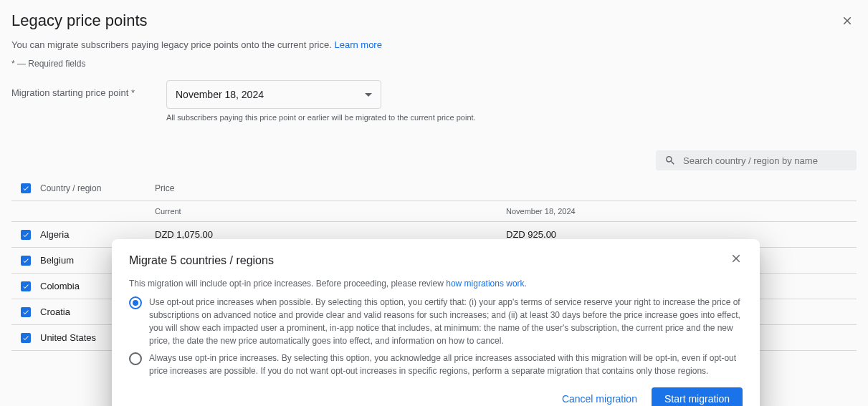  I want to click on opt-out-radio, so click(135, 303).